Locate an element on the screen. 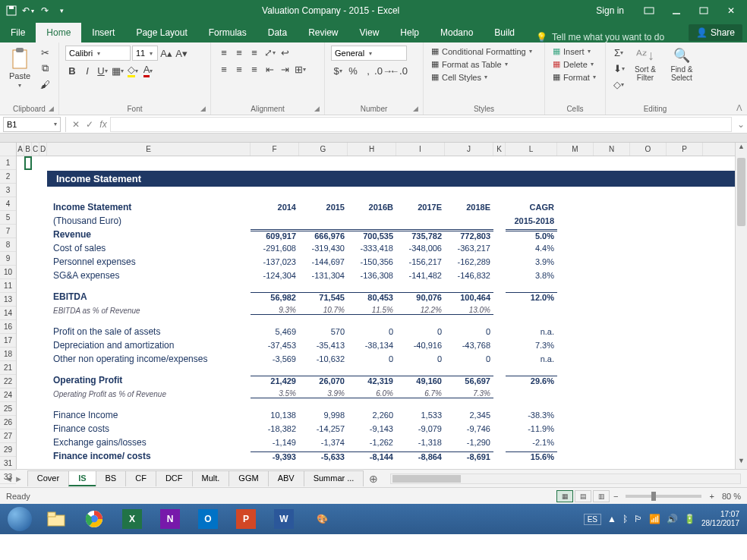 The height and width of the screenshot is (560, 747). sheet-tab: Mult. is located at coordinates (211, 478).